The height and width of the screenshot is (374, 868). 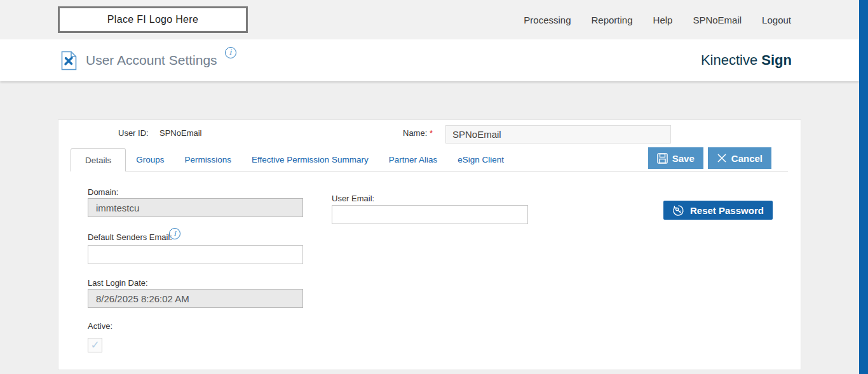 I want to click on nav-logout: Logout, so click(x=776, y=20).